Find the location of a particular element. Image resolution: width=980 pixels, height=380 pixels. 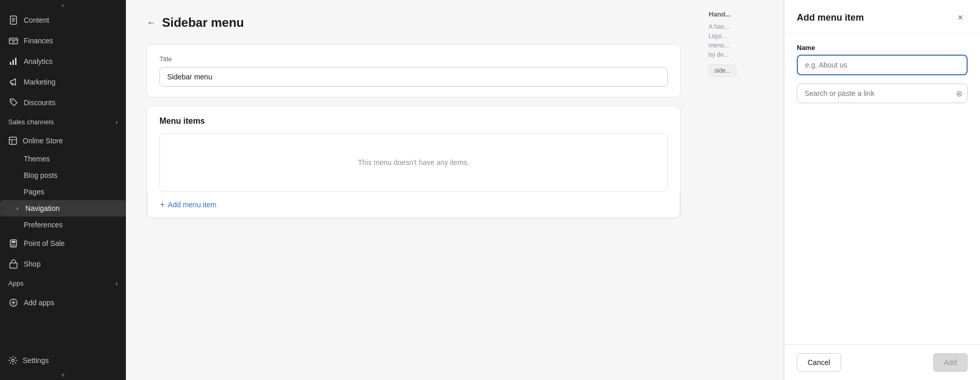

sidebar-sub-item-themes: Themes is located at coordinates (63, 159).